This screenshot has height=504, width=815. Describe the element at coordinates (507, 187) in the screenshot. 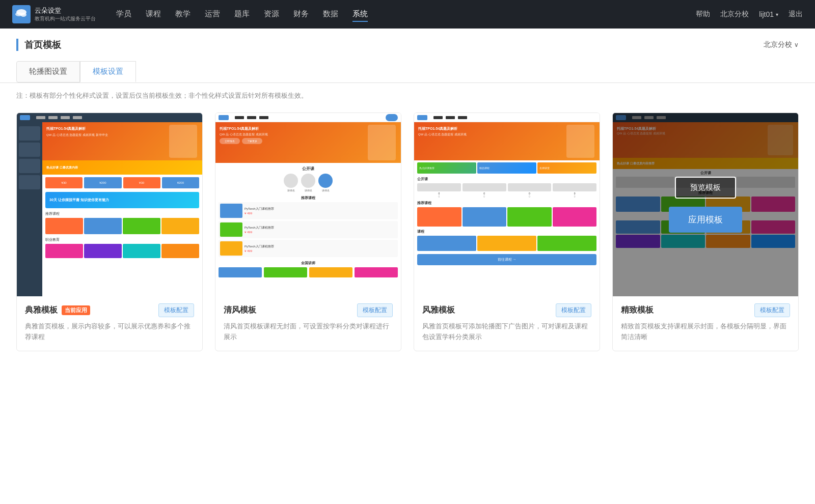

I see `preview-btn-3: 预览模板` at that location.